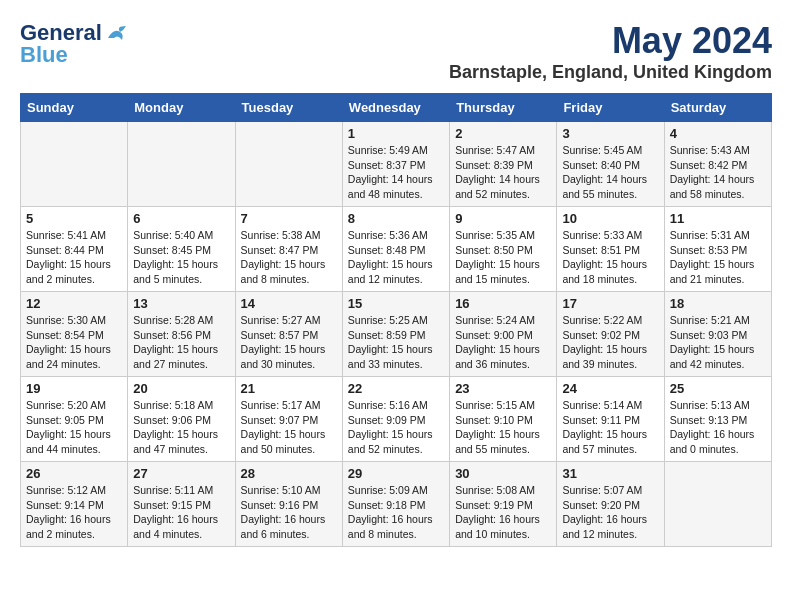  I want to click on day-info: Sunrise: 5:38 AM Sunset: 8:47 PM Dayligh…, so click(289, 258).